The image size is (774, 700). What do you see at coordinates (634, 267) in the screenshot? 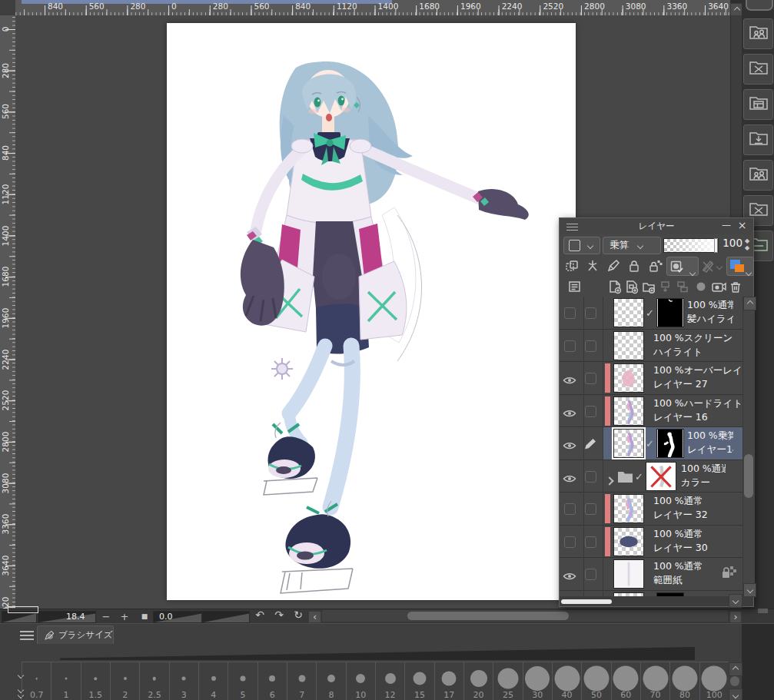
I see `lock-layer-button` at bounding box center [634, 267].